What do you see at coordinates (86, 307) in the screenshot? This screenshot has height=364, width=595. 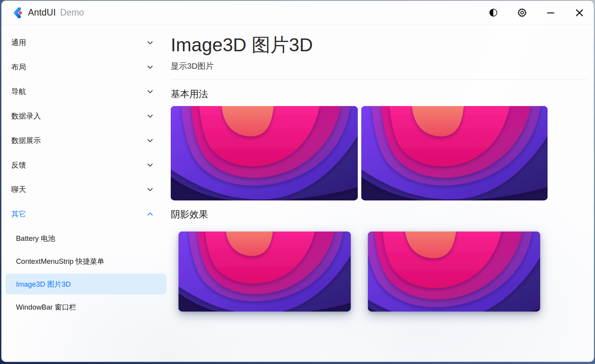 I see `sidebar-item-window-bar: WindowBar 窗口栏` at bounding box center [86, 307].